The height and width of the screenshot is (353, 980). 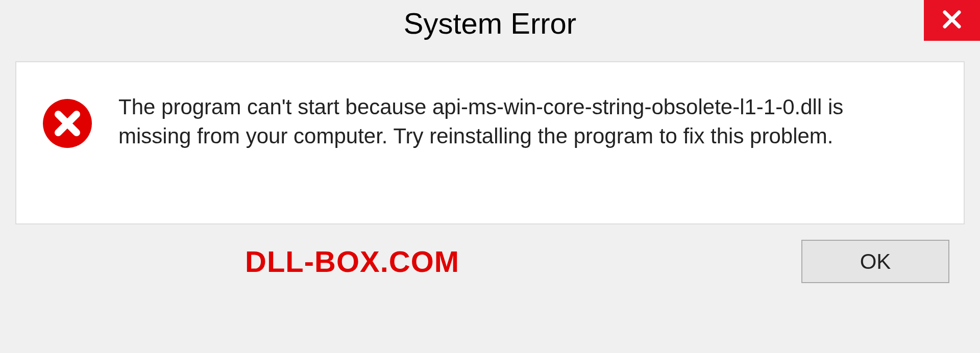 I want to click on titlebar: System Error, so click(x=490, y=26).